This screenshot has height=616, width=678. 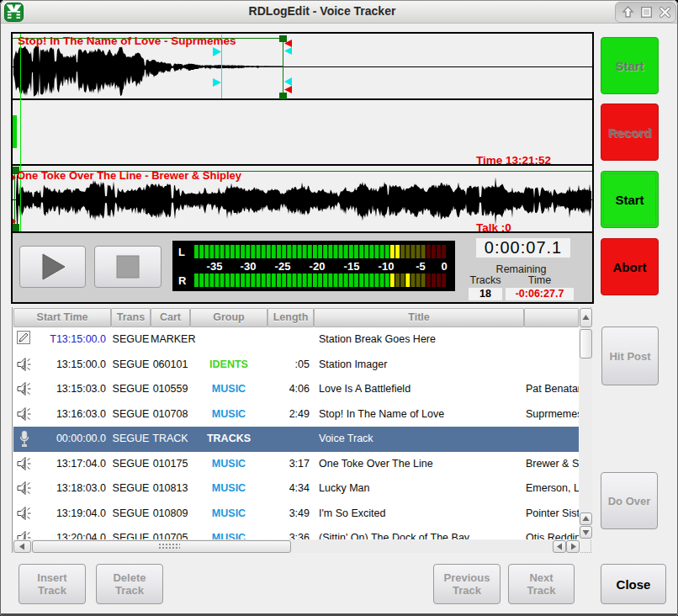 What do you see at coordinates (352, 266) in the screenshot?
I see `svg-text: -15` at bounding box center [352, 266].